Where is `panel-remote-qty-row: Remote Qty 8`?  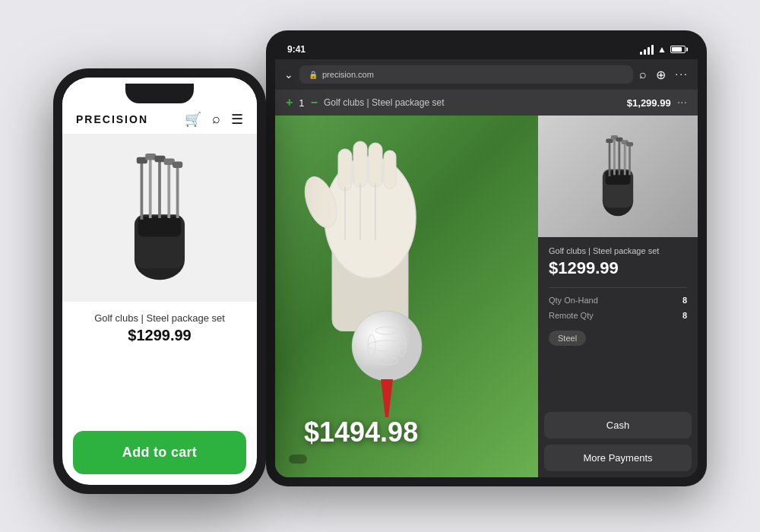 panel-remote-qty-row: Remote Qty 8 is located at coordinates (618, 315).